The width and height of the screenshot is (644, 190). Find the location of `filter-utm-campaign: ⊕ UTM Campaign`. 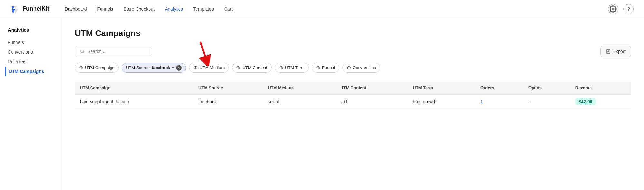

filter-utm-campaign: ⊕ UTM Campaign is located at coordinates (97, 68).